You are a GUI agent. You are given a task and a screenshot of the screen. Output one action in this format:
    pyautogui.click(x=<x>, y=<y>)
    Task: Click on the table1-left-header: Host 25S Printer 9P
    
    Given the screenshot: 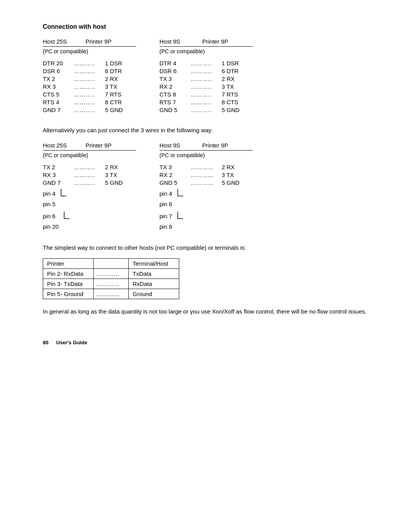 What is the action you would take?
    pyautogui.click(x=89, y=42)
    